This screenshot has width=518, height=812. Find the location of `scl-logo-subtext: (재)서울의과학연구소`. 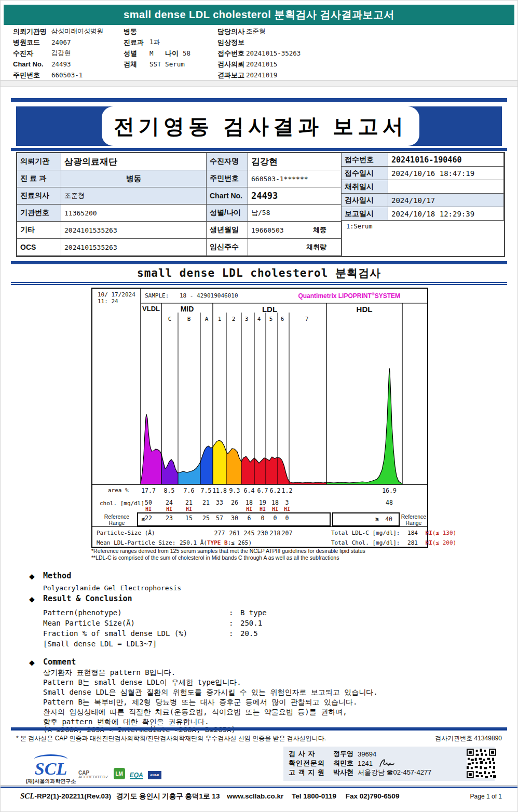

scl-logo-subtext: (재)서울의과학연구소 is located at coordinates (51, 781).